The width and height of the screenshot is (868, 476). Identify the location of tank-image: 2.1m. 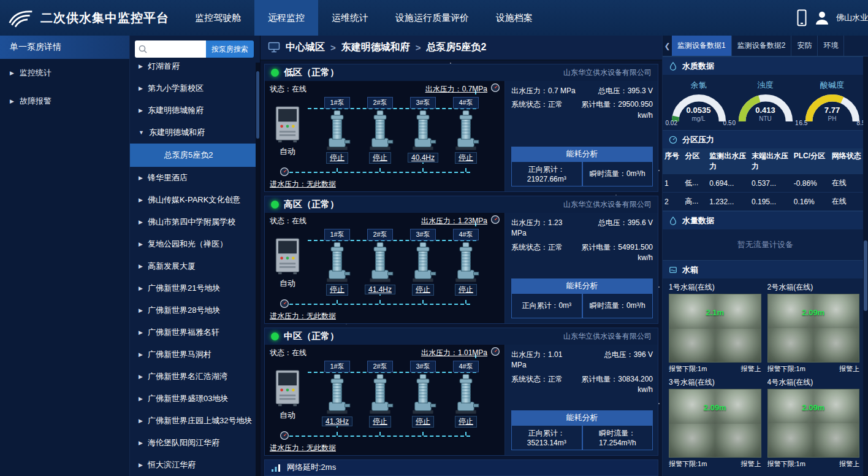
(715, 328).